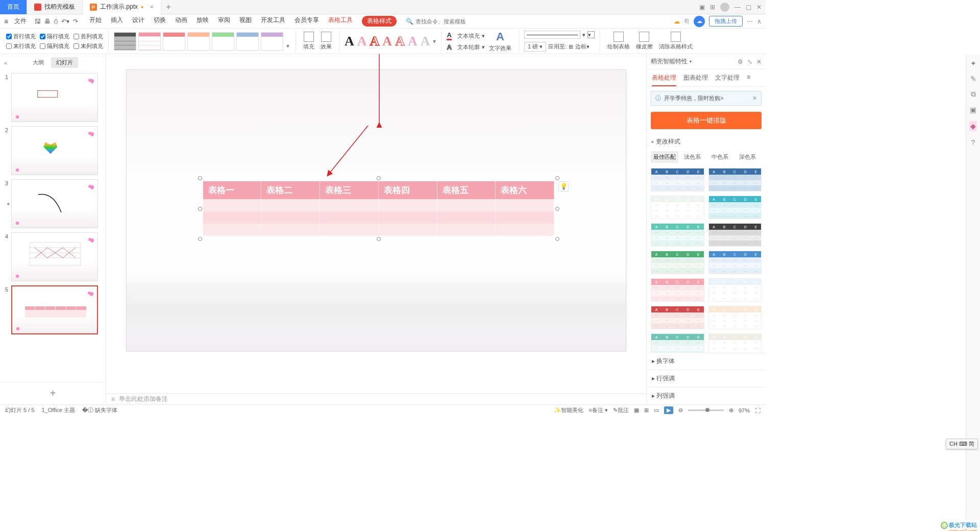 The height and width of the screenshot is (531, 980). I want to click on tab-template: 找稻壳模板, so click(55, 7).